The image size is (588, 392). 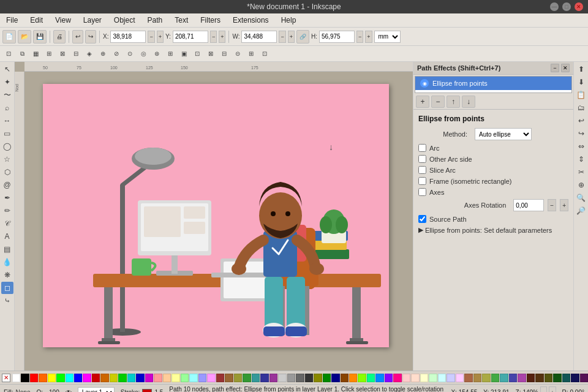 What do you see at coordinates (544, 390) in the screenshot?
I see `zoom-minus-btn: −` at bounding box center [544, 390].